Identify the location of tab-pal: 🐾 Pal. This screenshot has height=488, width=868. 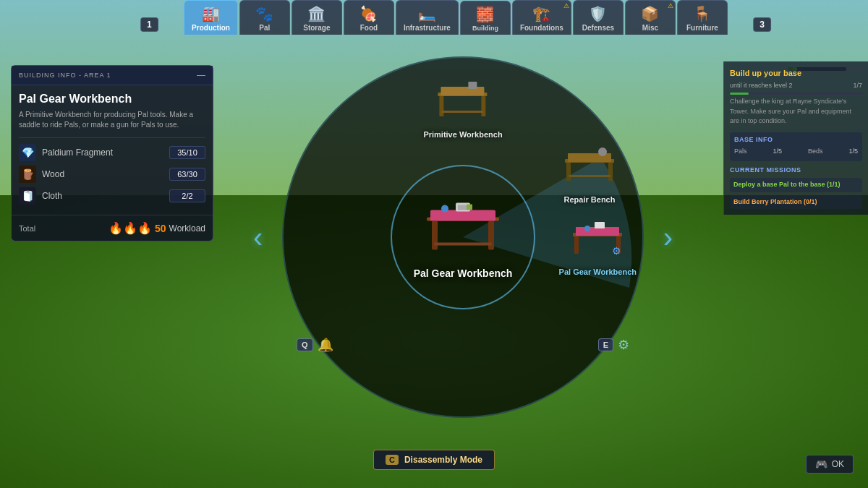
(265, 17).